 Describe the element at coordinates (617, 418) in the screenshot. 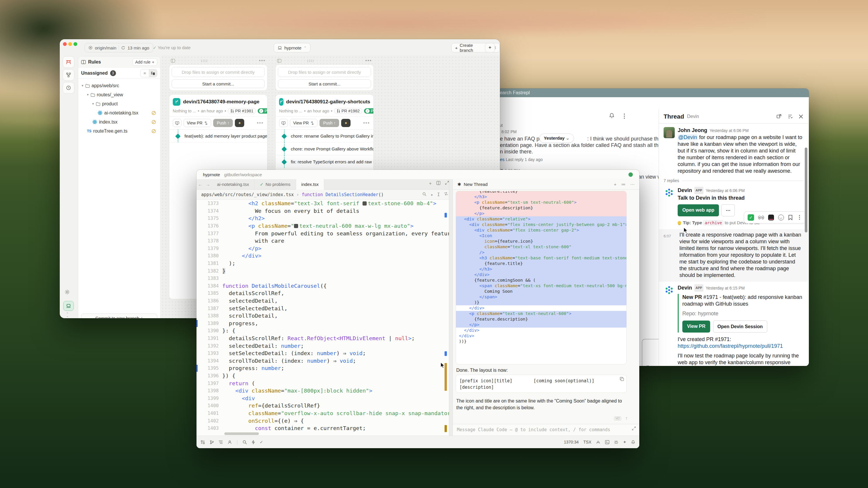

I see `markdown-icon: MD` at that location.